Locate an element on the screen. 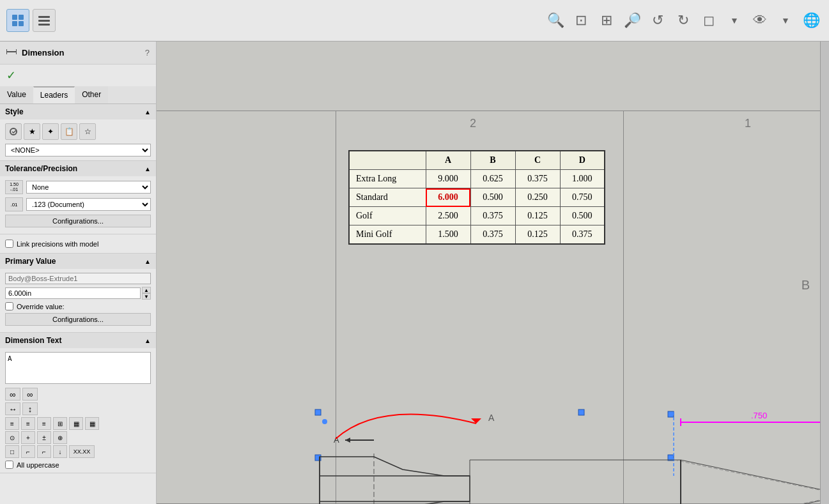  right-scrollbar is located at coordinates (825, 273).